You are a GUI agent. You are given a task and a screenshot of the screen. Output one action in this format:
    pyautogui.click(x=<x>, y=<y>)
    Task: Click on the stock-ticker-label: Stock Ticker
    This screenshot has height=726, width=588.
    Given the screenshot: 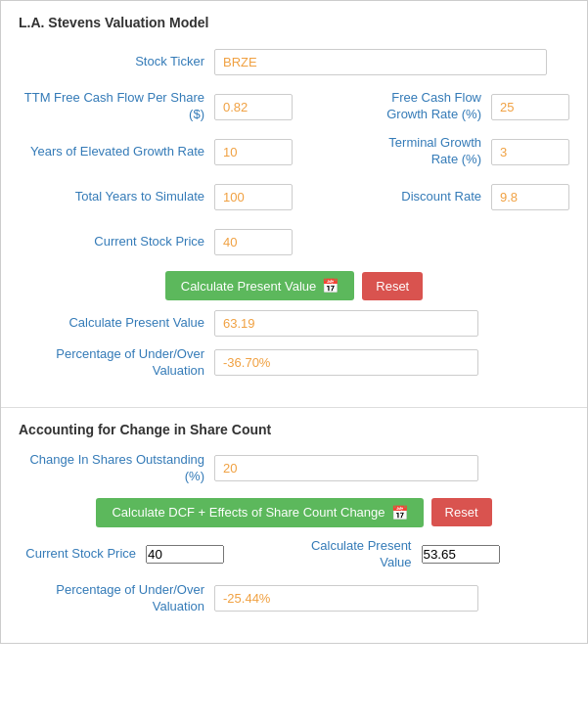 What is the action you would take?
    pyautogui.click(x=116, y=63)
    